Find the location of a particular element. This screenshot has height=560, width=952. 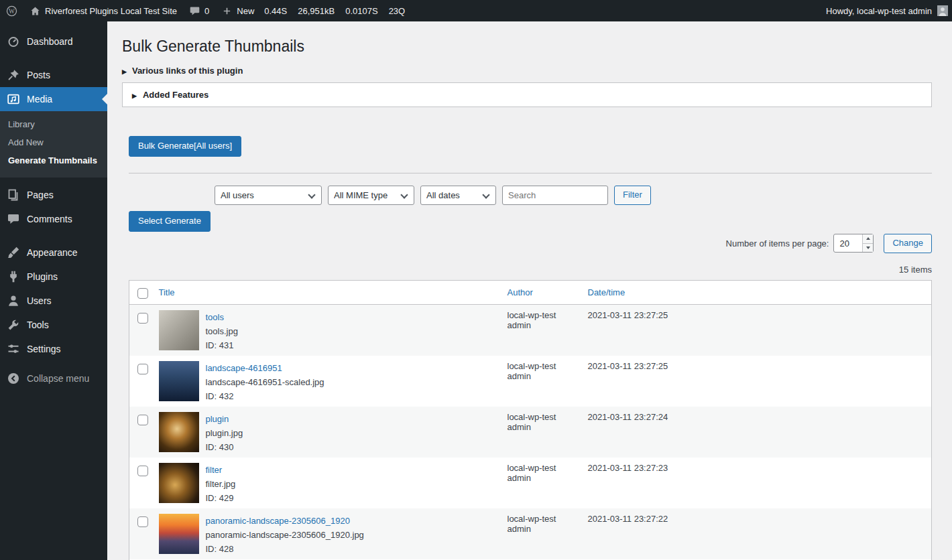

attachment-id: ID: 431 is located at coordinates (222, 346).